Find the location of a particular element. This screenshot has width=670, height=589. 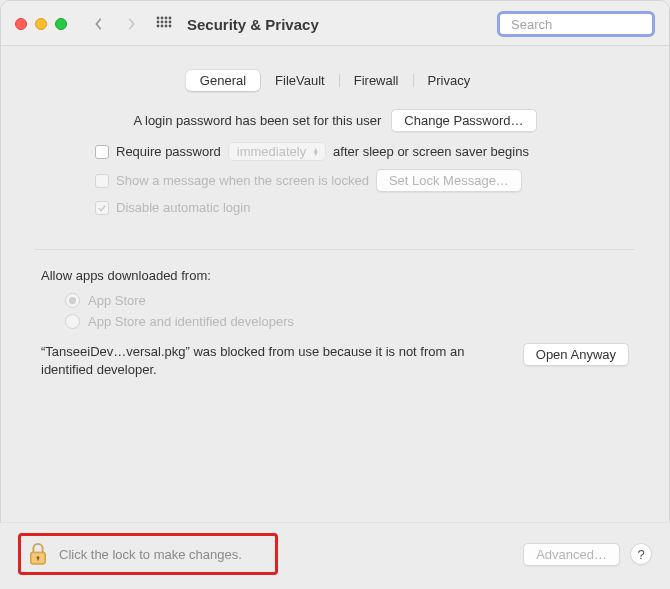

show-message-checkbox is located at coordinates (102, 181).